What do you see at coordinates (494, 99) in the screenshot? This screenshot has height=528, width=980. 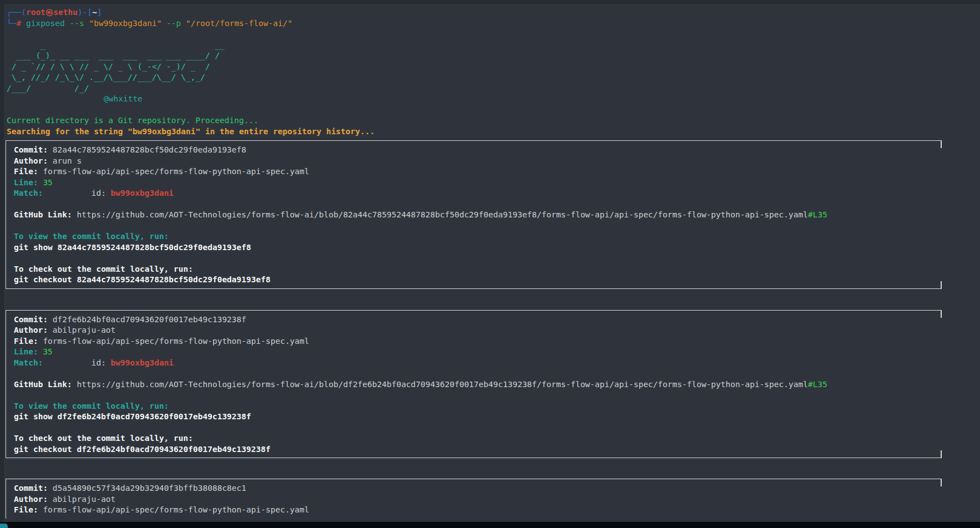 I see `banner-credit: @whxitte` at bounding box center [494, 99].